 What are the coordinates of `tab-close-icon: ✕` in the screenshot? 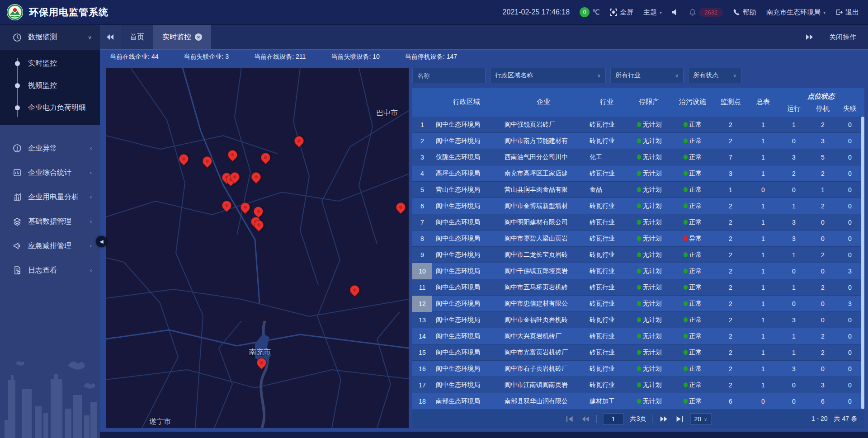 It's located at (198, 37).